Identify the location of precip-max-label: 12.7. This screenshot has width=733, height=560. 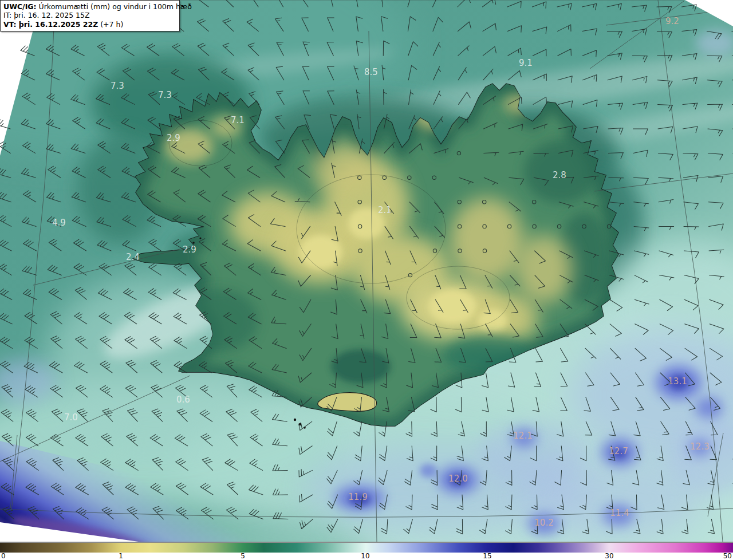
(618, 451).